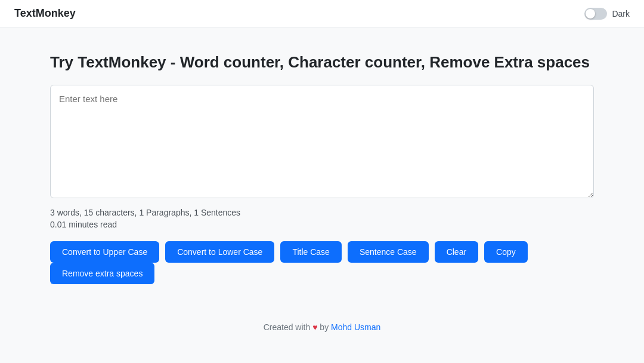 This screenshot has height=363, width=644. I want to click on footer-heart: ♥, so click(315, 327).